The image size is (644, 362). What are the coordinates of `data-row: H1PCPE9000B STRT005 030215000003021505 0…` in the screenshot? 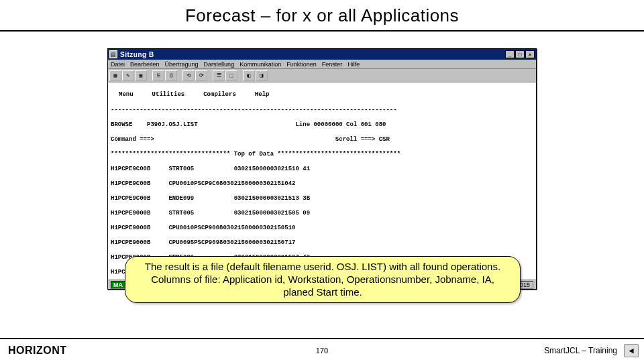 It's located at (322, 213).